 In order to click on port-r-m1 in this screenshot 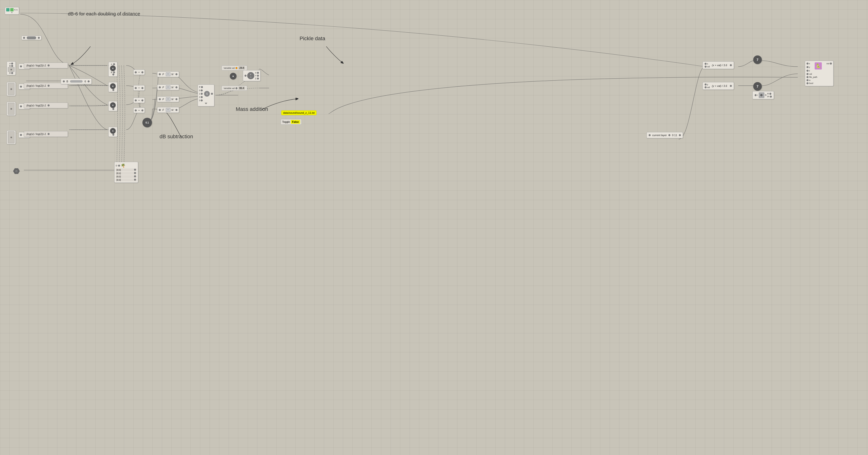, I will do `click(113, 74)`.